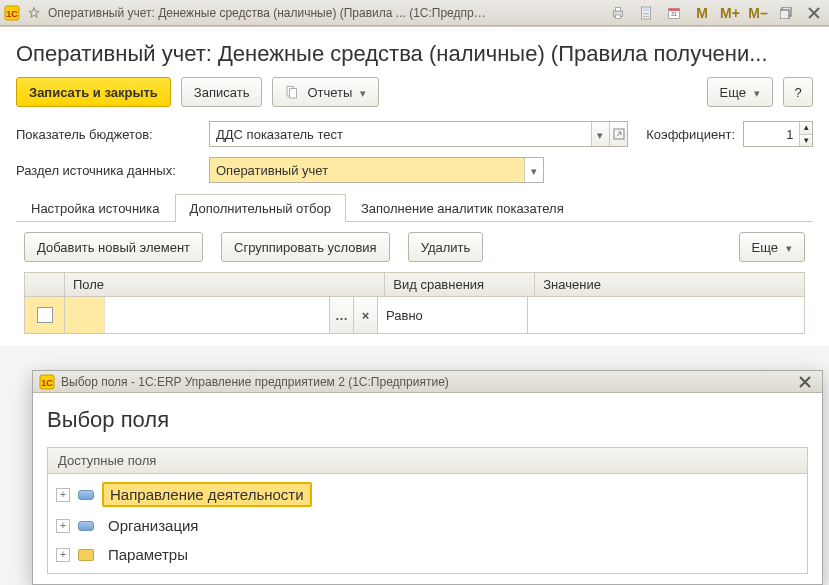  What do you see at coordinates (341, 315) in the screenshot?
I see `ellipsis-button: …` at bounding box center [341, 315].